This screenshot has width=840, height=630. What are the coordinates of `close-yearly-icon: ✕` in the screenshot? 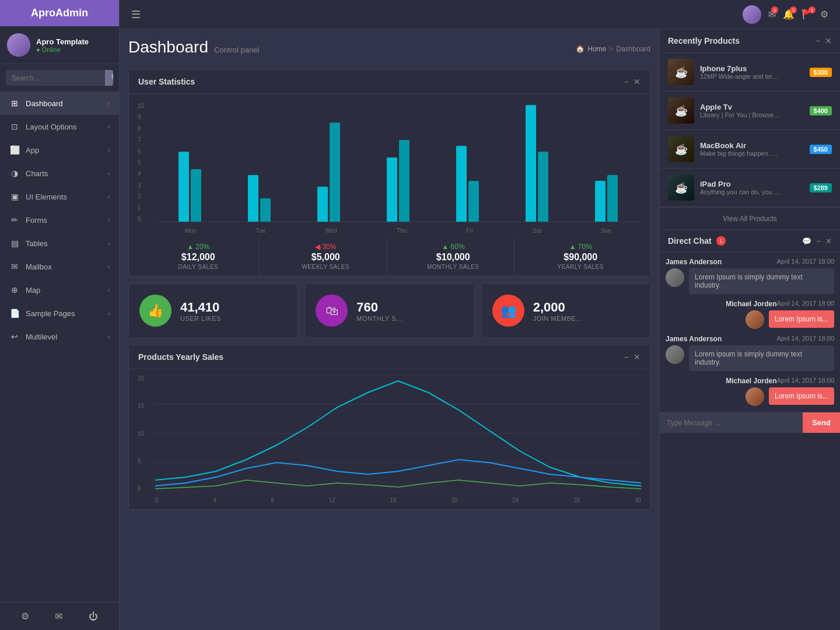 It's located at (637, 357).